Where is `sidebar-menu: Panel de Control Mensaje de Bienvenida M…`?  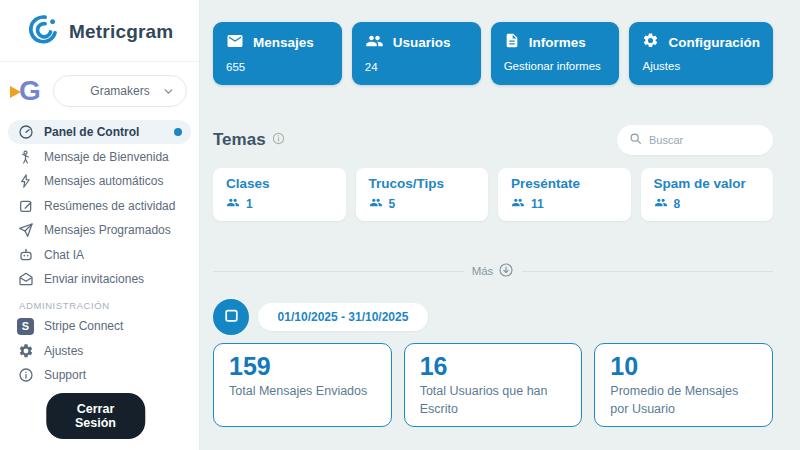
sidebar-menu: Panel de Control Mensaje de Bienvenida M… is located at coordinates (100, 252).